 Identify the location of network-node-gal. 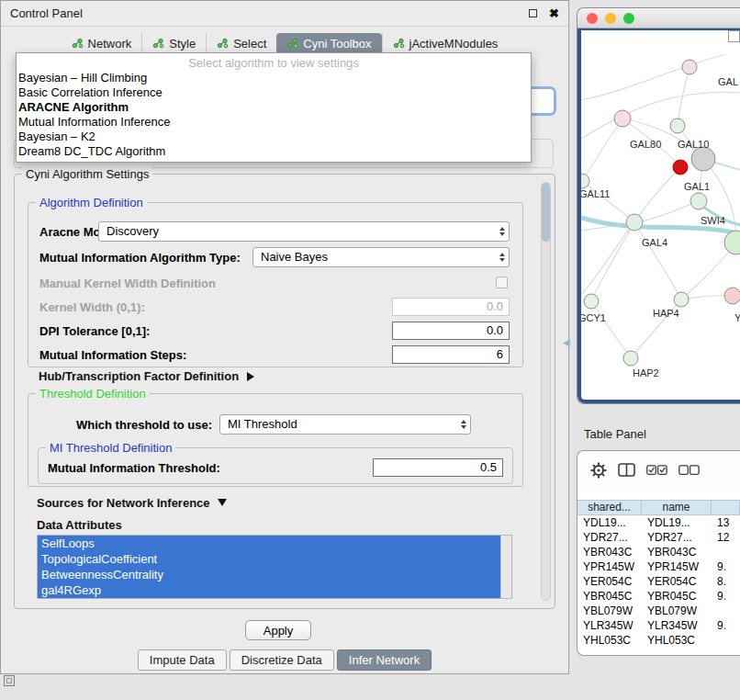
(690, 67).